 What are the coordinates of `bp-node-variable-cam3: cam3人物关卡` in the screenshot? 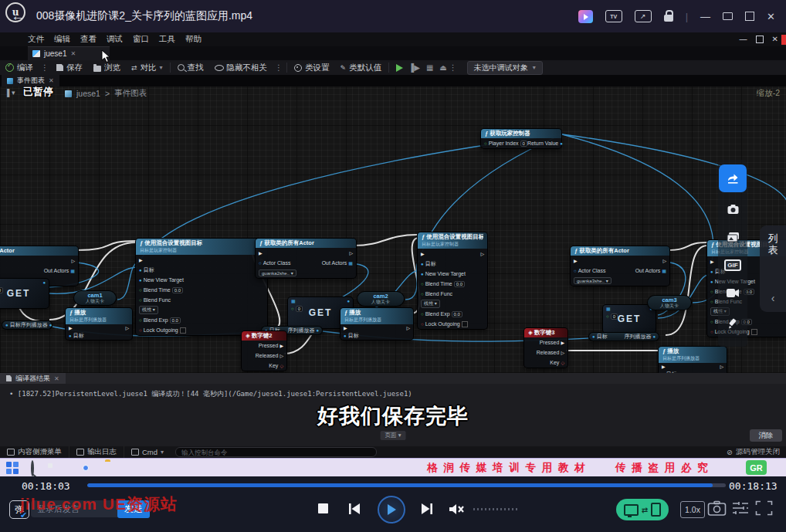 It's located at (669, 303).